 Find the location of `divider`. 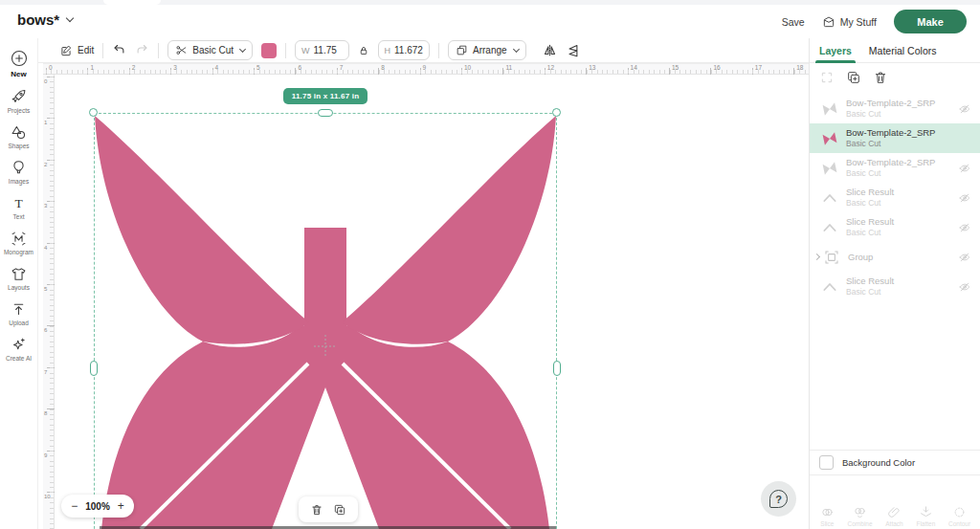

divider is located at coordinates (438, 51).